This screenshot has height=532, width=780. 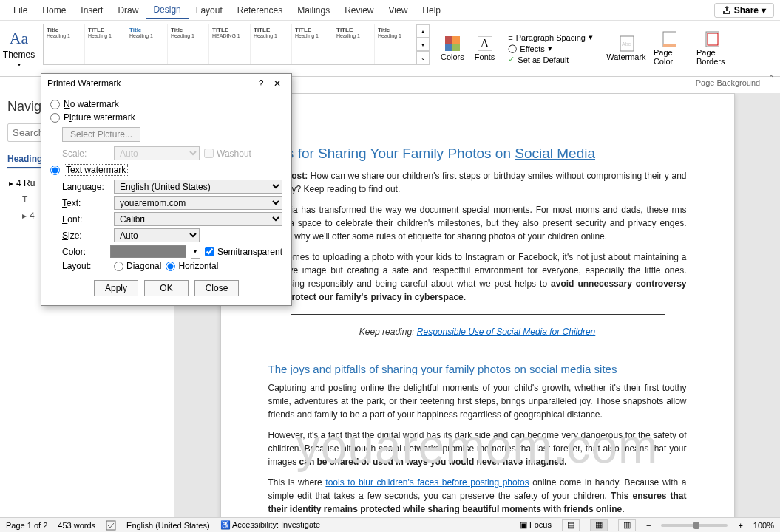 I want to click on watermark-icon: Abc, so click(x=626, y=44).